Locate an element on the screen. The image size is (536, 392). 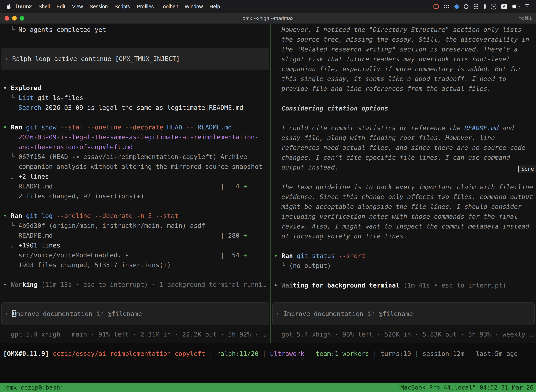
terminal-line: slight risk that future readers may over… is located at coordinates (403, 59).